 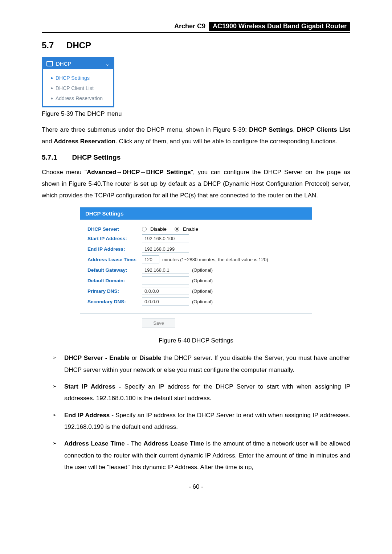 I want to click on radio-enable, so click(x=177, y=229).